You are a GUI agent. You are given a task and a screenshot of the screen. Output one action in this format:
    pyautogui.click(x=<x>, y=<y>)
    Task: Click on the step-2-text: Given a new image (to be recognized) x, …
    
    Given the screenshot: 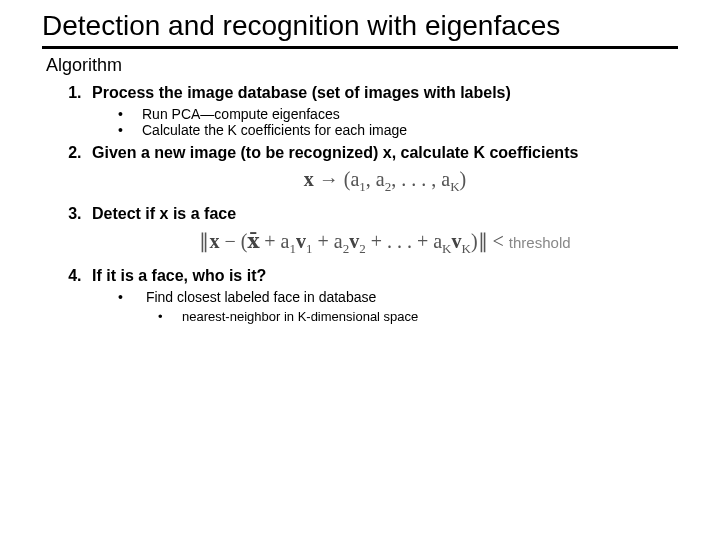 What is the action you would take?
    pyautogui.click(x=335, y=152)
    